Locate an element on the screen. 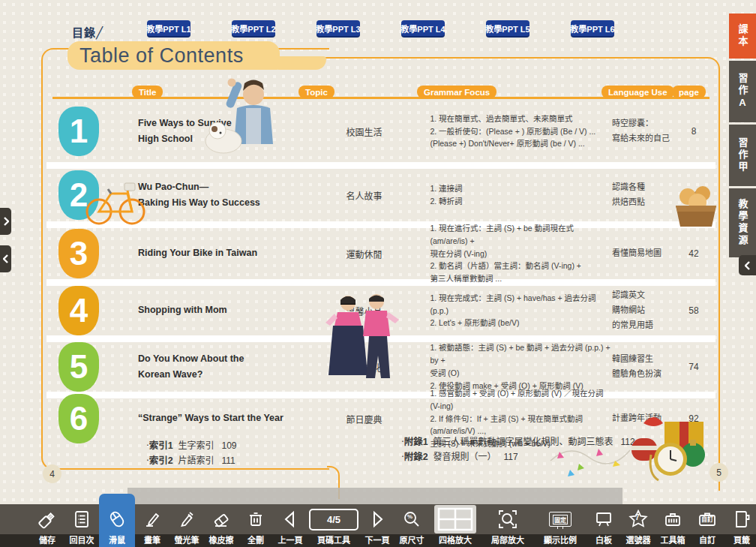  next-triangle-icon is located at coordinates (377, 519).